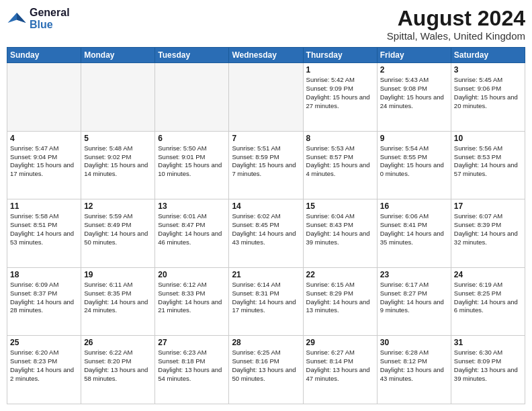 This screenshot has height=411, width=532. Describe the element at coordinates (118, 161) in the screenshot. I see `day-info: Sunrise: 5:48 AM Sunset: 9:02 PM Dayligh…` at that location.